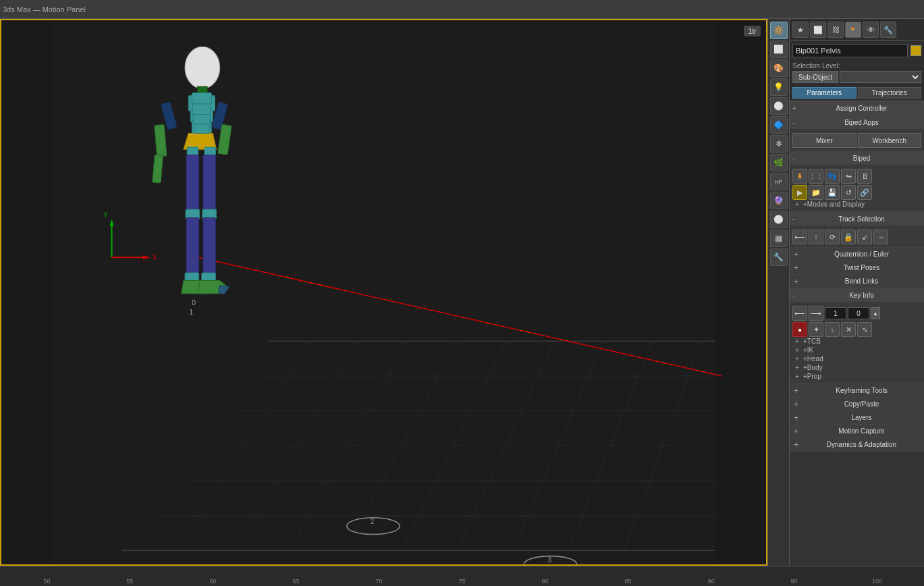  I want to click on tab-parameters: Parameters, so click(825, 93).